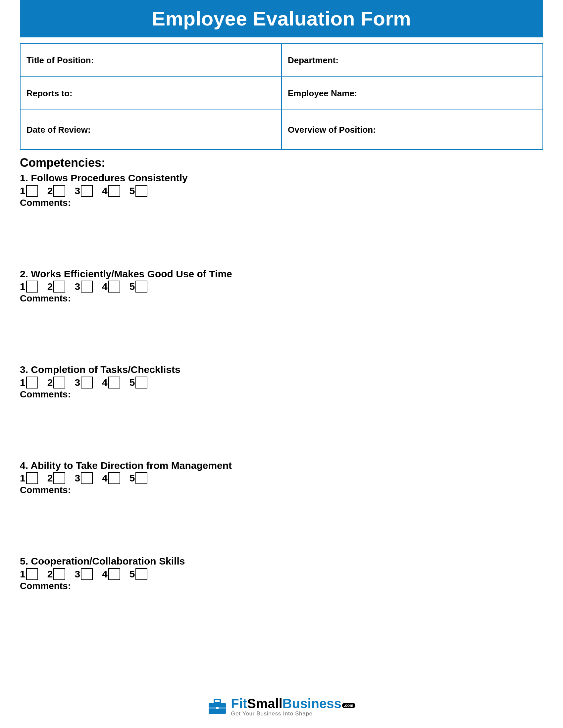  Describe the element at coordinates (412, 60) in the screenshot. I see `field-department: Department:` at that location.